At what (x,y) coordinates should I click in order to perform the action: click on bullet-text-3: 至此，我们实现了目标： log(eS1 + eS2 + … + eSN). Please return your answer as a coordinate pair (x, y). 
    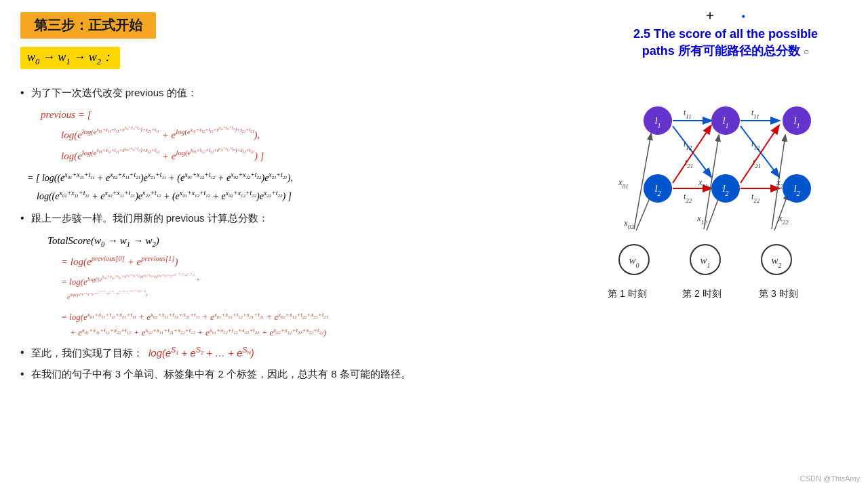
    Looking at the image, I should click on (142, 353).